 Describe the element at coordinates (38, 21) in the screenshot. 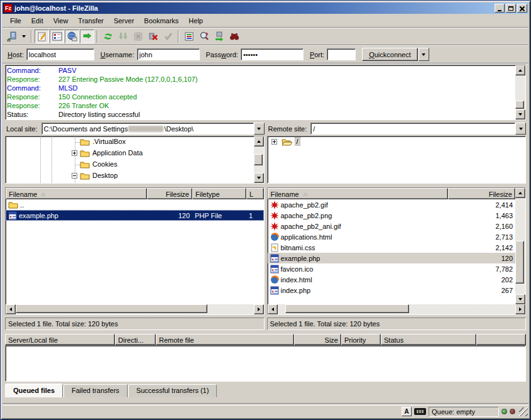

I see `menu-edit: Edit` at that location.